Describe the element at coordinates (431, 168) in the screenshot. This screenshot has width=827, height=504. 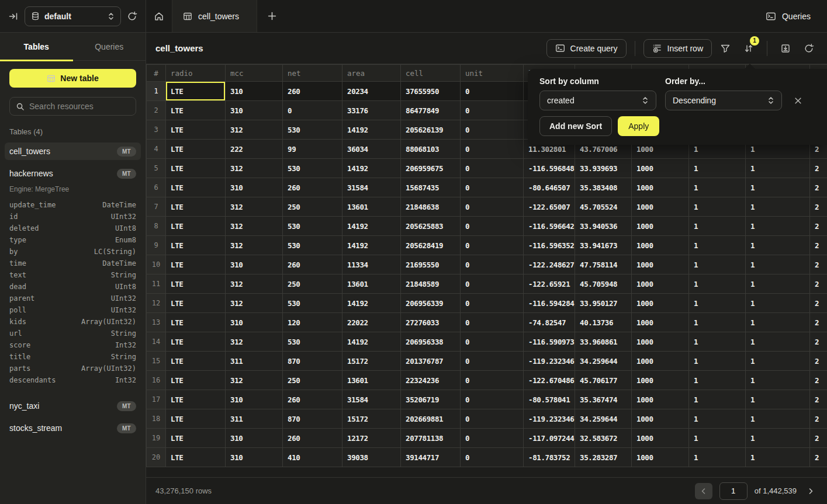
I see `table-cell: 206959675` at that location.